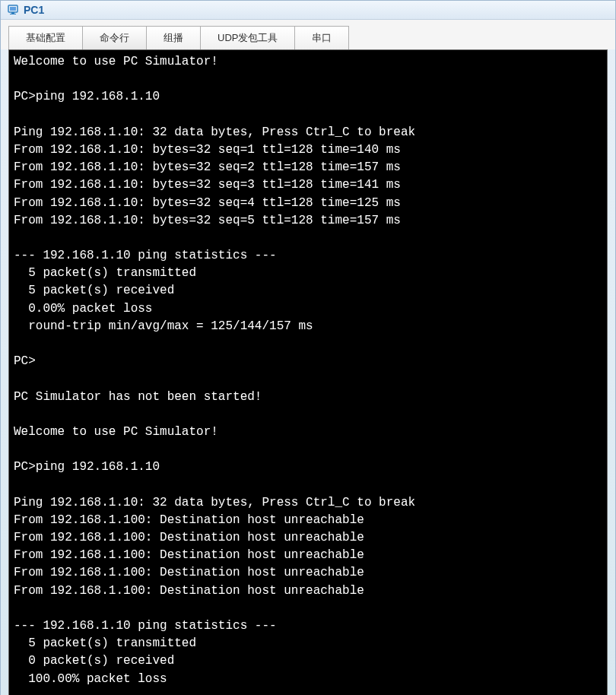  Describe the element at coordinates (173, 38) in the screenshot. I see `tab-multicast: 组播` at that location.